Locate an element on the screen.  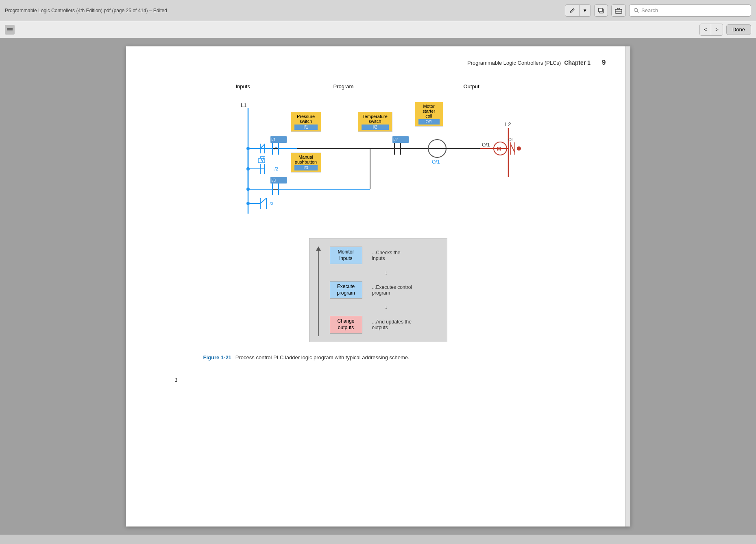
svg-text: M is located at coordinates (499, 149).